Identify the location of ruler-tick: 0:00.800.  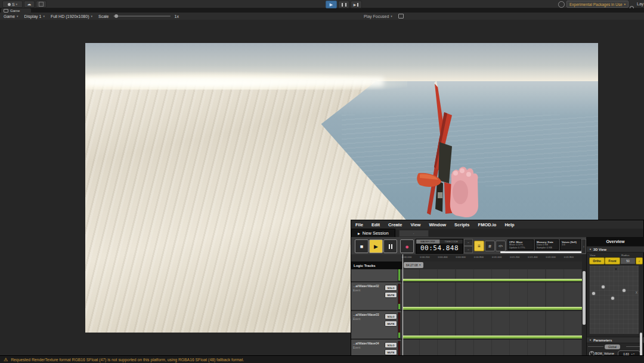
(483, 258).